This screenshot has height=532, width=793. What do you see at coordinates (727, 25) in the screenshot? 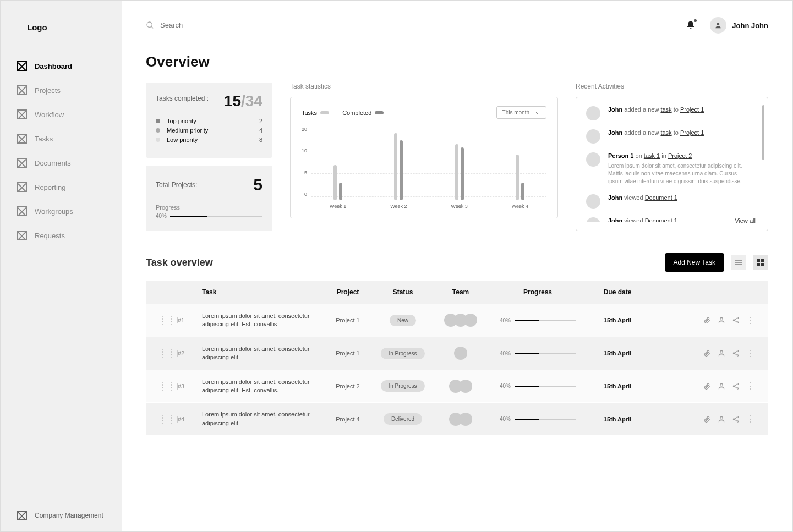
I see `user-area: John John` at bounding box center [727, 25].